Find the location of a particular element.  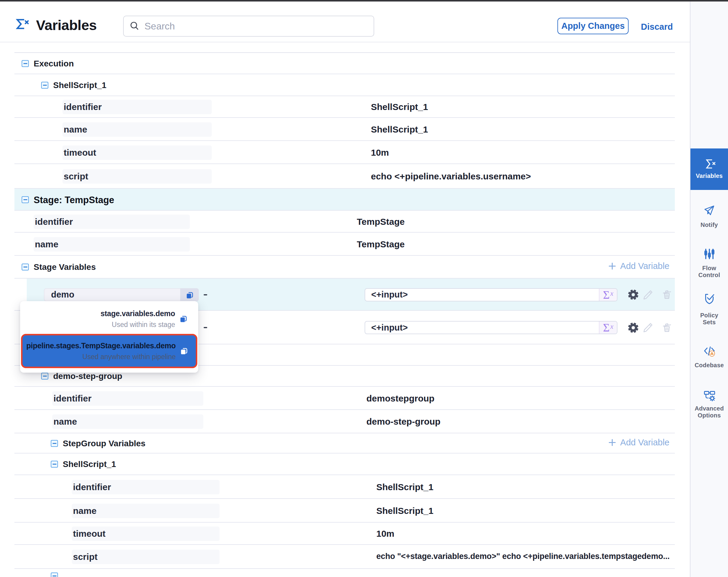

search-input: Search is located at coordinates (249, 26).